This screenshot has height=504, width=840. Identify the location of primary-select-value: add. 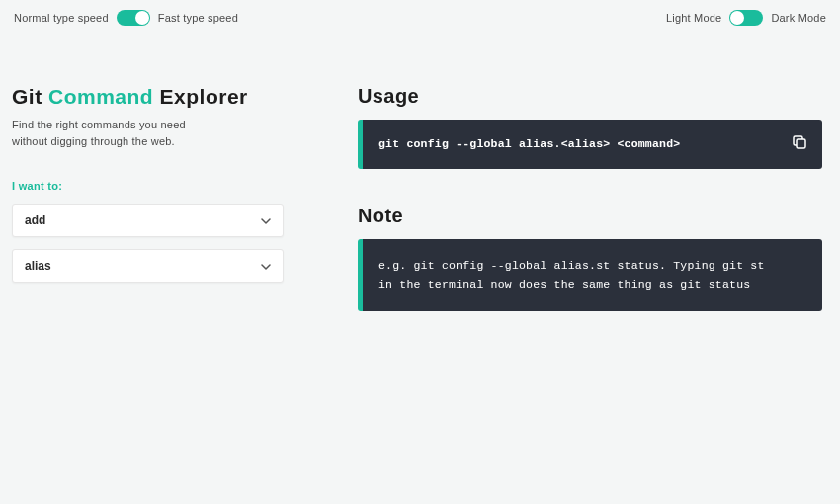
(36, 220).